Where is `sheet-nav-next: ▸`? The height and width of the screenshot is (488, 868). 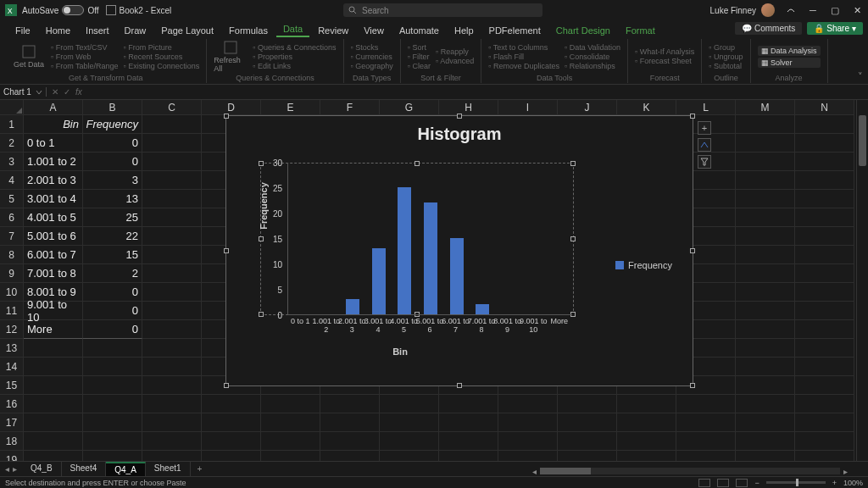 sheet-nav-next: ▸ is located at coordinates (15, 469).